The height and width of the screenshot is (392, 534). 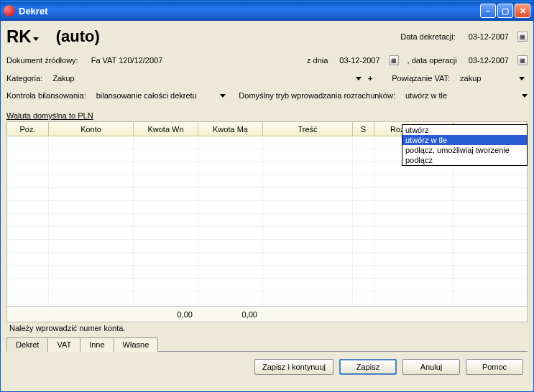 I want to click on mode-value: utwórz w tle, so click(x=426, y=95).